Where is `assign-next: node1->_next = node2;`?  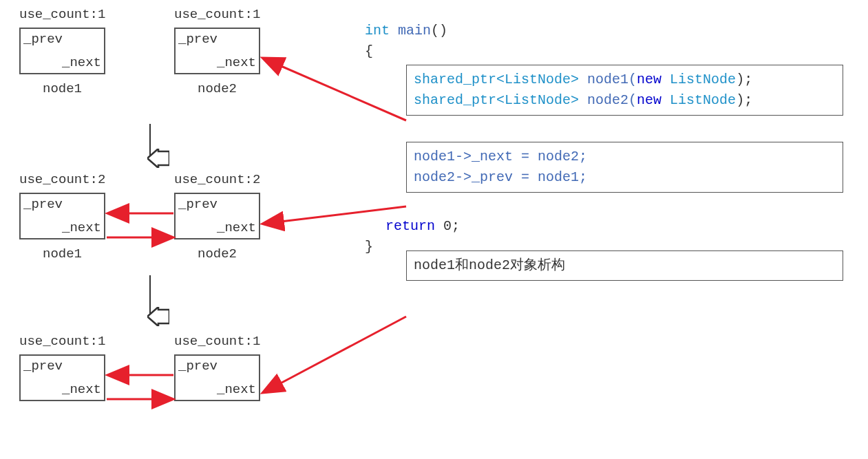
assign-next: node1->_next = node2; is located at coordinates (625, 157).